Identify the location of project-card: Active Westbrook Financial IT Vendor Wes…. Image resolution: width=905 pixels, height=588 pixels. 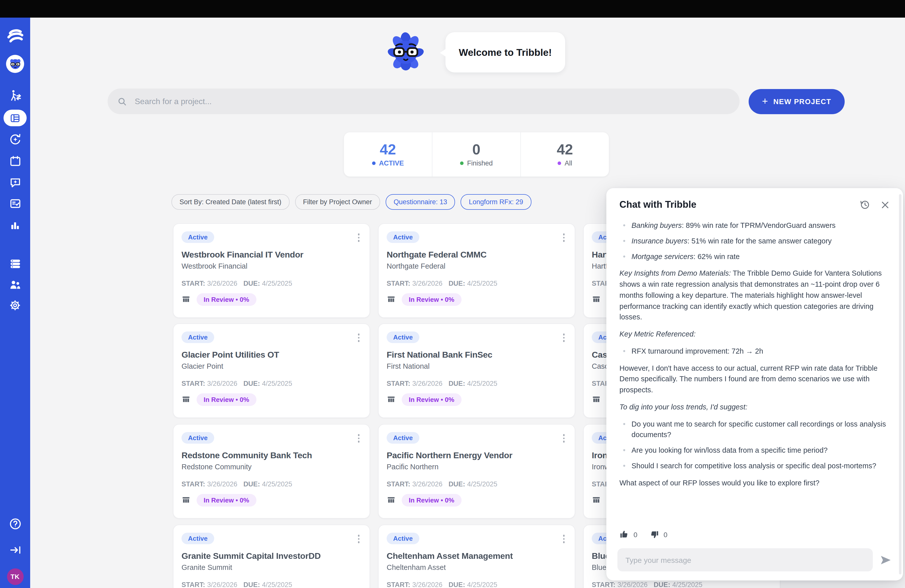
(272, 271).